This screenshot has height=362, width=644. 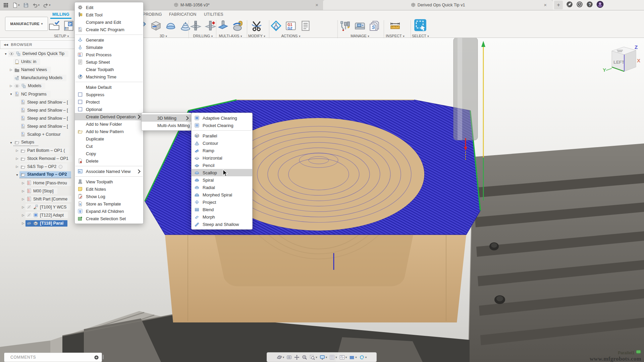 I want to click on menu-item-edit-tool: Edit Tool, so click(x=109, y=15).